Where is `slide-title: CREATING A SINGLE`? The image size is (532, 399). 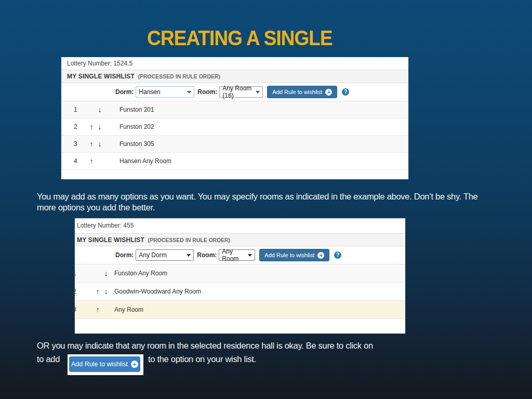 slide-title: CREATING A SINGLE is located at coordinates (240, 38).